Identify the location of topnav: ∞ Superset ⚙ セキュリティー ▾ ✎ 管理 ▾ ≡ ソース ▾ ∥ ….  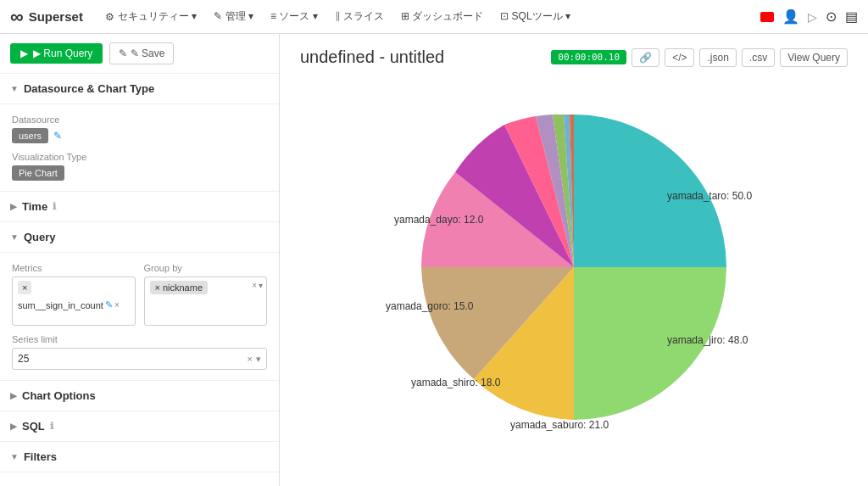
(434, 17).